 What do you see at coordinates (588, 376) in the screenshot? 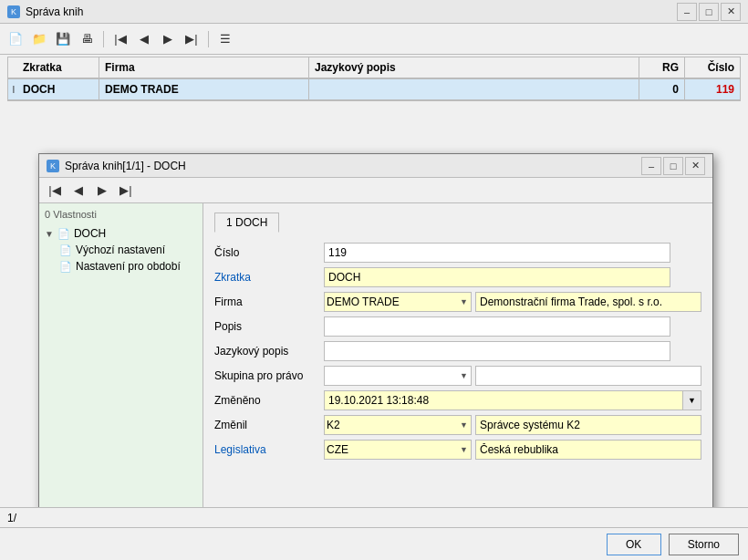
I see `skupina-extra-input` at bounding box center [588, 376].